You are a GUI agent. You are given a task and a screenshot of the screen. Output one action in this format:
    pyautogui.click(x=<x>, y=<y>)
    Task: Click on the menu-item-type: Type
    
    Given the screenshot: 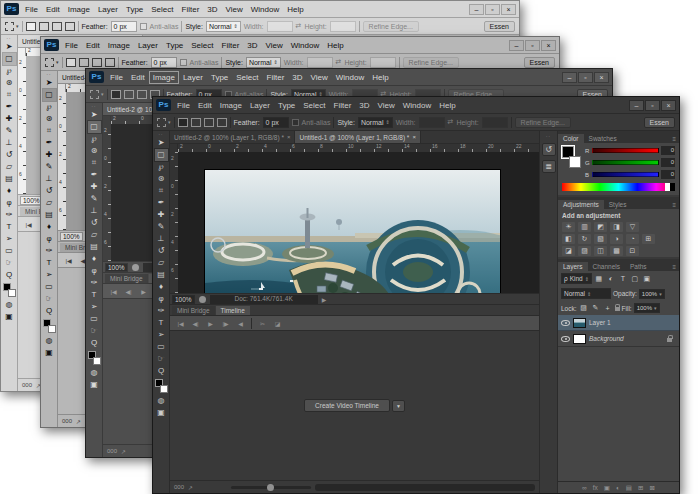 What is the action you would take?
    pyautogui.click(x=286, y=106)
    